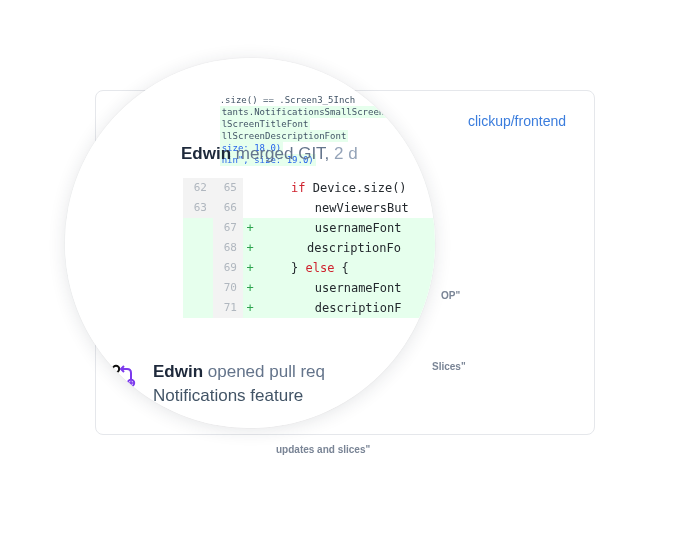  What do you see at coordinates (449, 366) in the screenshot?
I see `fragment-slices: Slices"` at bounding box center [449, 366].